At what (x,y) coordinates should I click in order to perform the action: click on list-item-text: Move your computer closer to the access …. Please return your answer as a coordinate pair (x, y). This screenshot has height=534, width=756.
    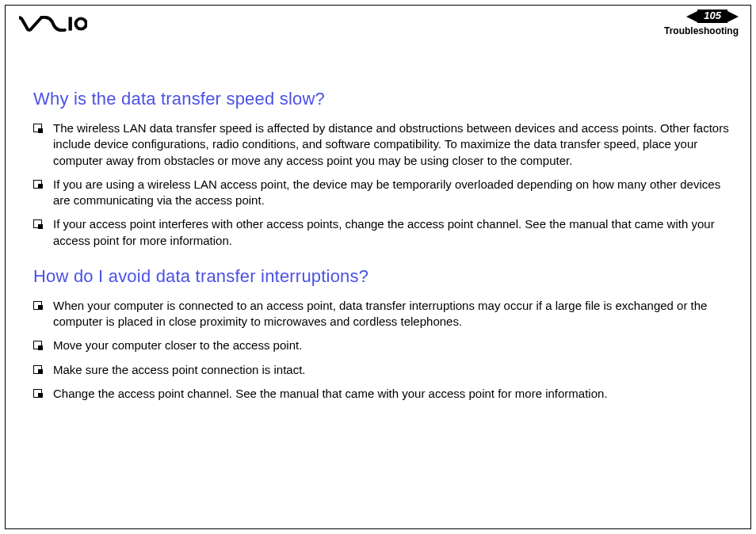
    Looking at the image, I should click on (396, 345).